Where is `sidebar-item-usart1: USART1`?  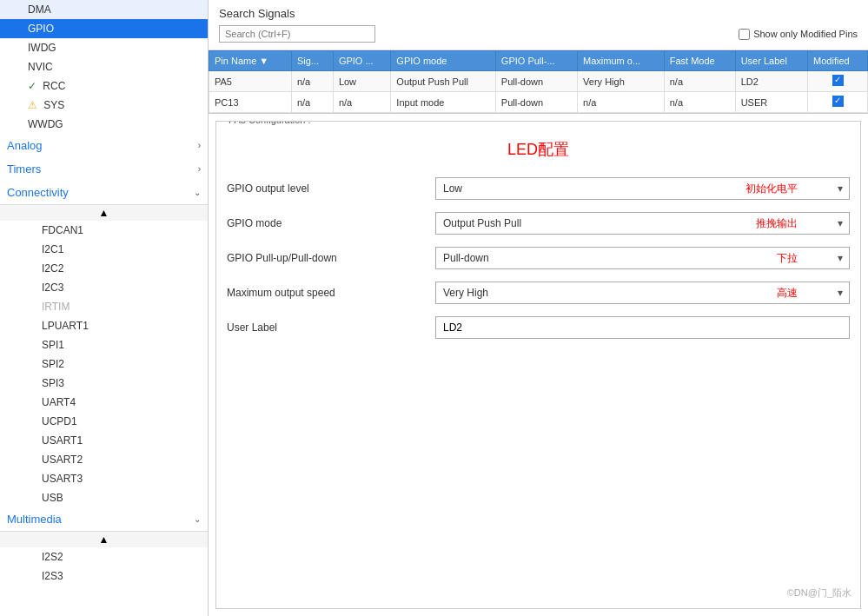
sidebar-item-usart1: USART1 is located at coordinates (104, 440).